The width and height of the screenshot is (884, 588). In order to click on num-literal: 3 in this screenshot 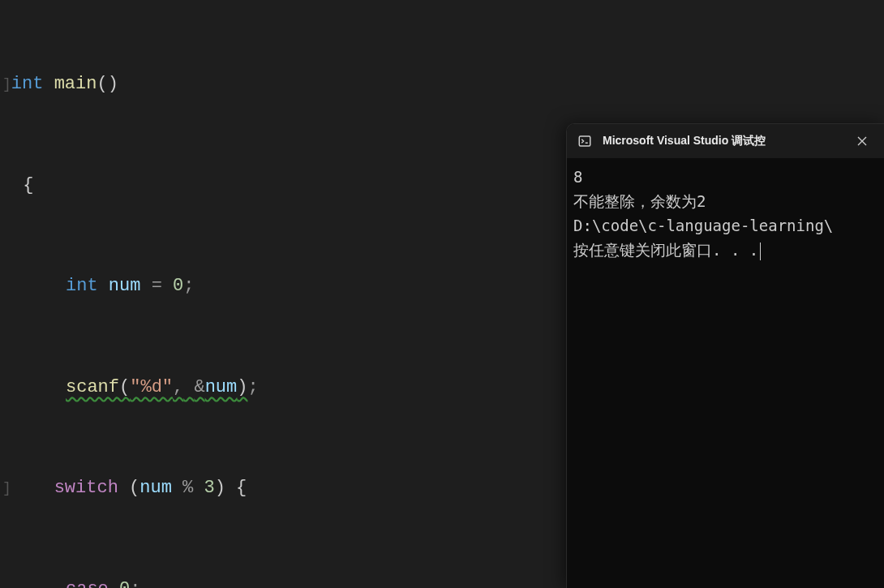, I will do `click(209, 488)`.